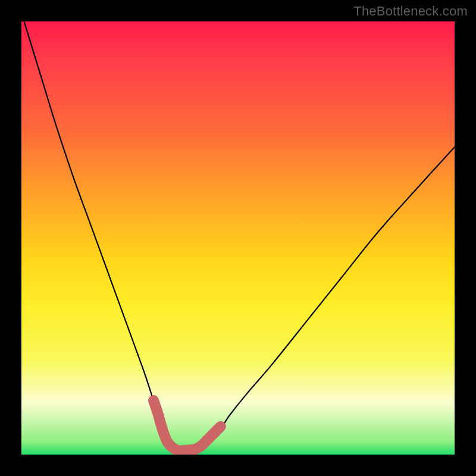 This screenshot has height=476, width=476. Describe the element at coordinates (187, 426) in the screenshot. I see `bottleneck-highlight` at that location.